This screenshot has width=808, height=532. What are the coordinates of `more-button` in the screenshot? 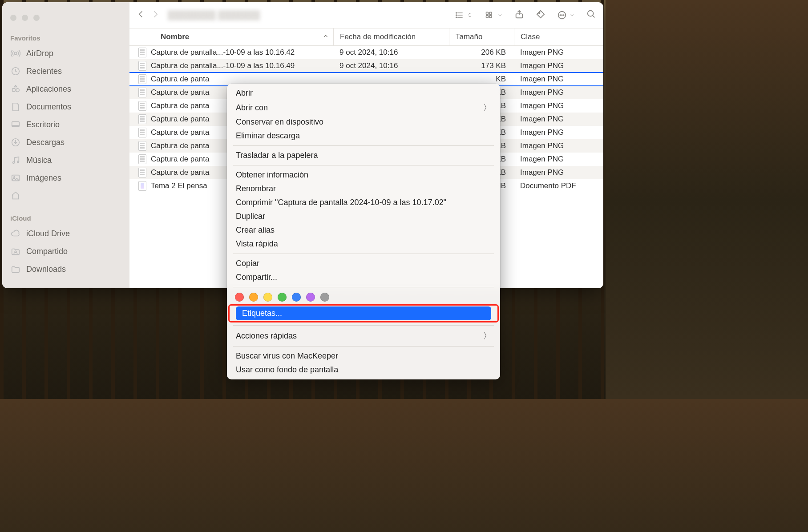 It's located at (566, 15).